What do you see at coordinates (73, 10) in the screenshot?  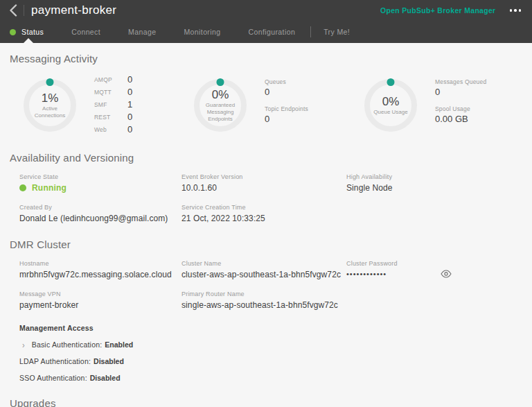 I see `page-title: payment-broker` at bounding box center [73, 10].